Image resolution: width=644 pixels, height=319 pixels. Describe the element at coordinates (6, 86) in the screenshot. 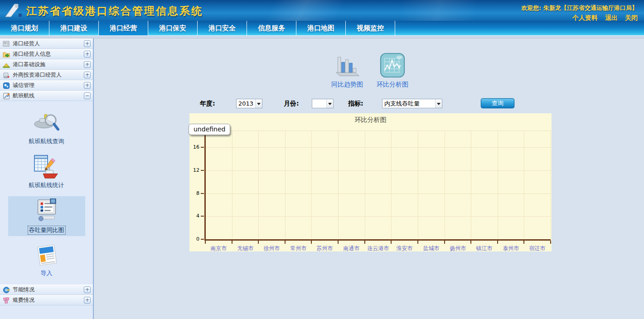

I see `integrity-icon` at that location.